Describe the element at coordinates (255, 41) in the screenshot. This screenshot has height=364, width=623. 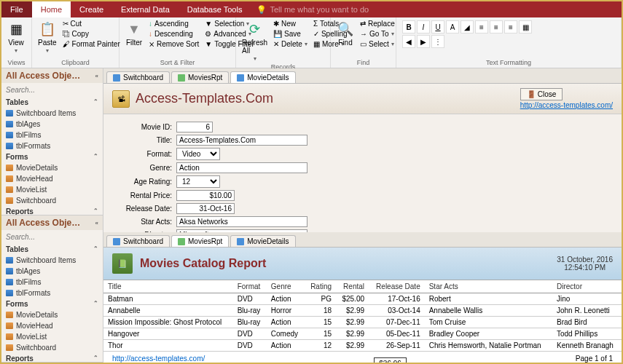
I see `refresh-button: ⟳Refresh All▾` at that location.